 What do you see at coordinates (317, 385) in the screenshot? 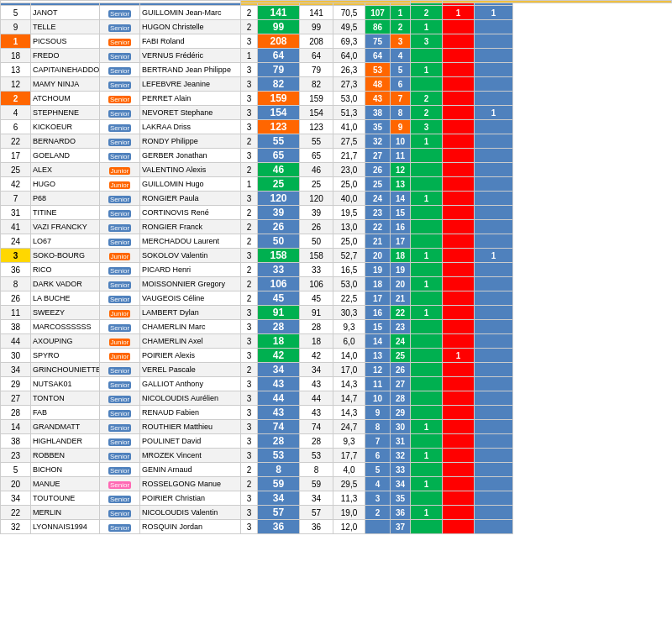
I see `total-cell: 43` at bounding box center [317, 385].